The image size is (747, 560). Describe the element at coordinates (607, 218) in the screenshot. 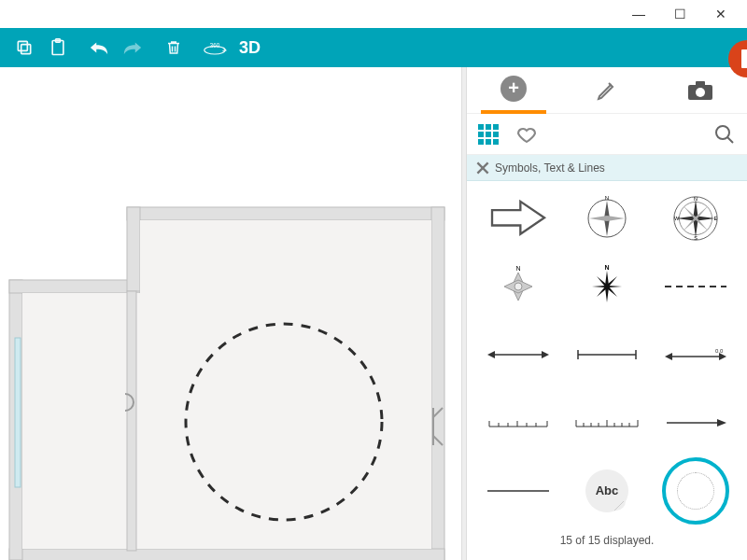

I see `symbol-compass-small: N` at that location.